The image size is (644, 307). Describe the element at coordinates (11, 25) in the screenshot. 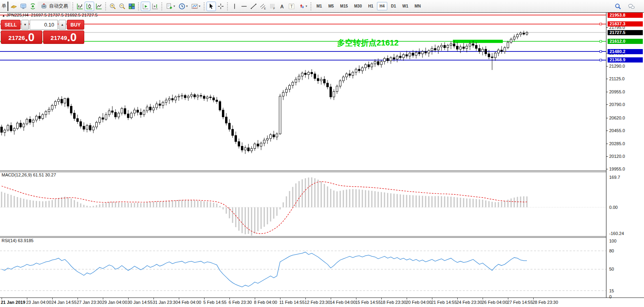

I see `sell-button: SELL` at that location.